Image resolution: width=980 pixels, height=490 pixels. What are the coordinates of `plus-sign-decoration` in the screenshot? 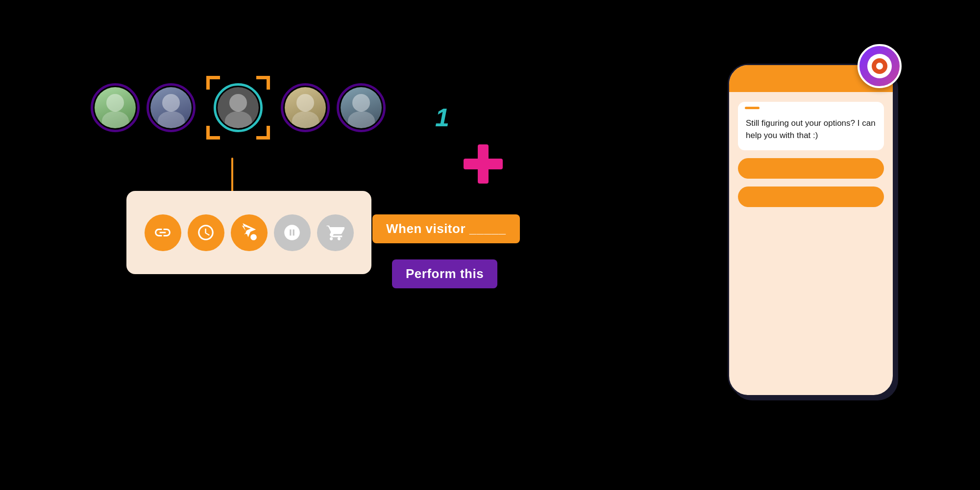 It's located at (483, 164).